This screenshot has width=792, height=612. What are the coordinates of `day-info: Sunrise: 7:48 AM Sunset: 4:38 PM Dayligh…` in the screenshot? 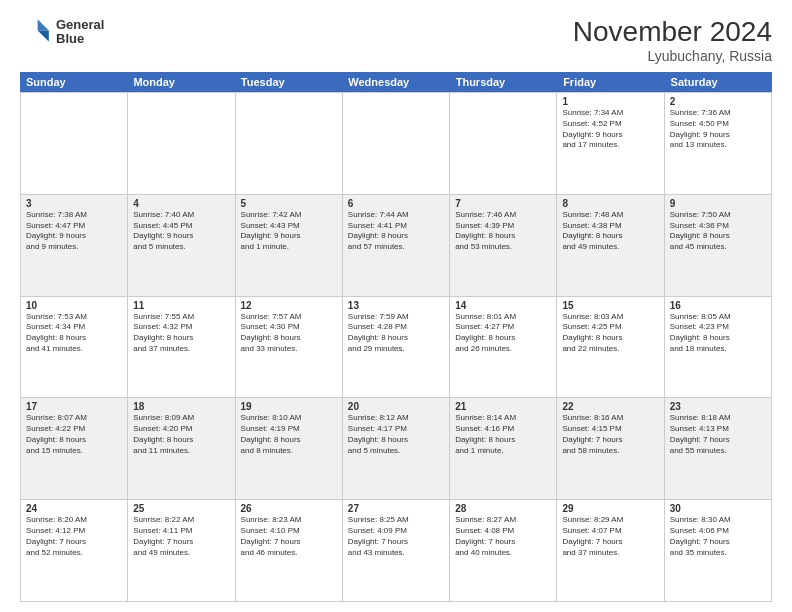 It's located at (610, 232).